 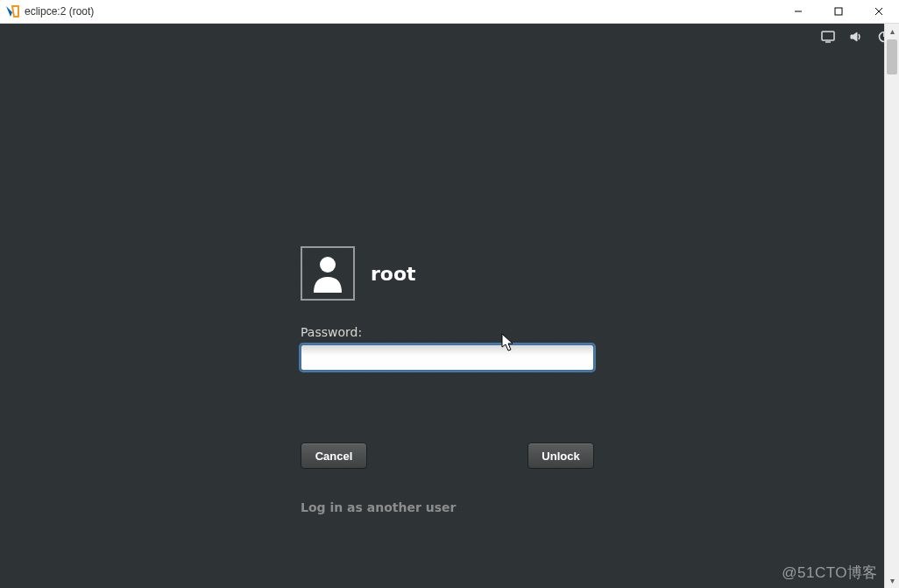 I want to click on vnc-logo-icon, so click(x=12, y=11).